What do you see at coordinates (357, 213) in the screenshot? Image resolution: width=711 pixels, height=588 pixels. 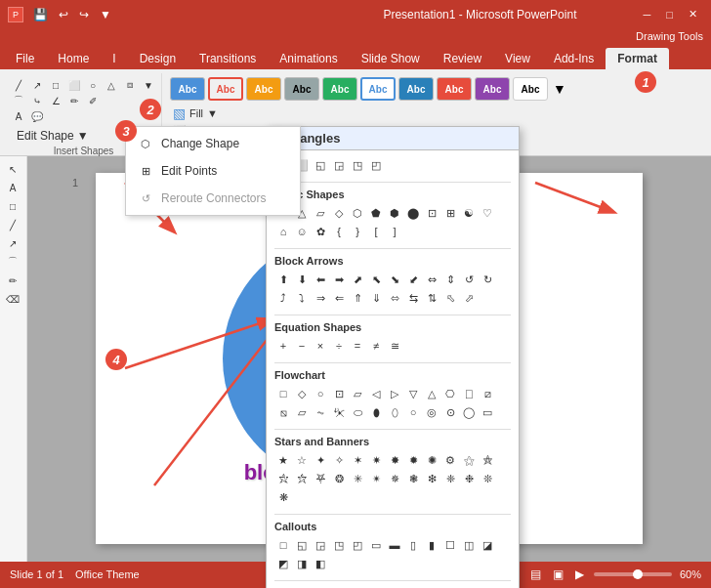 I see `bs-5: ⬡` at bounding box center [357, 213].